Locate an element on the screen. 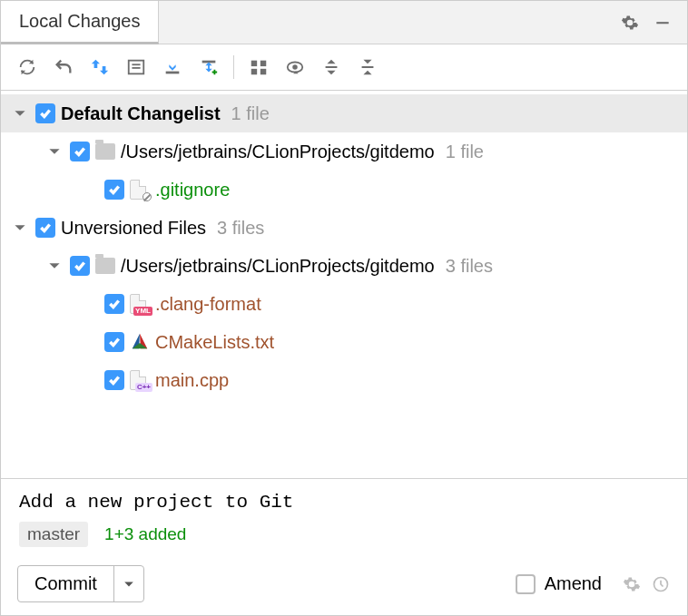 This screenshot has width=688, height=616. amend-checkbox is located at coordinates (526, 584).